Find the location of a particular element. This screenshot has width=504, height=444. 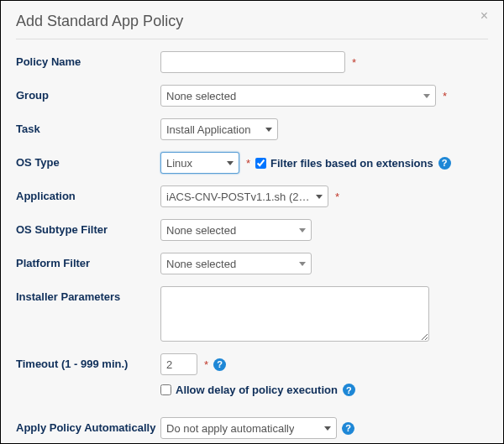

label-timeout: Timeout (1 - 999 min.) is located at coordinates (88, 362).